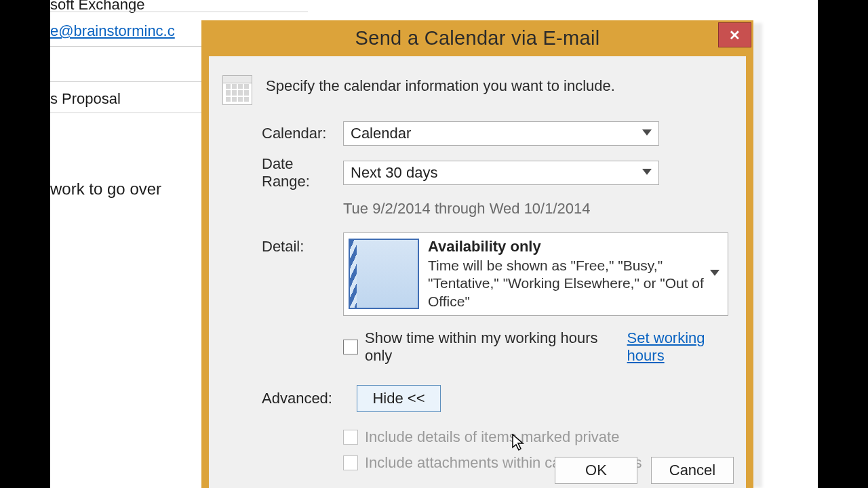 The width and height of the screenshot is (868, 488). What do you see at coordinates (692, 470) in the screenshot?
I see `cancel-button: Cancel` at bounding box center [692, 470].